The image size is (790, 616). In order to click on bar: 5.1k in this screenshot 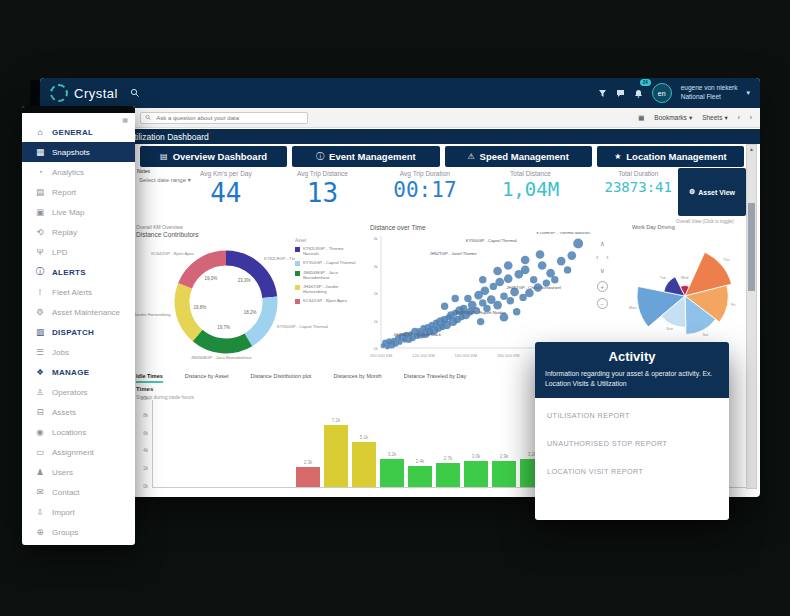, I will do `click(364, 464)`.